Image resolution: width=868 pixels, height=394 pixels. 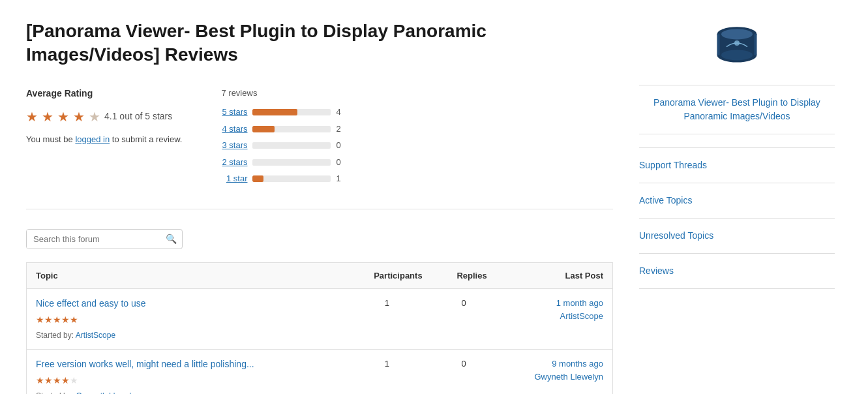 I want to click on last-post-cell: 1 month agoArtistScope, so click(x=554, y=320).